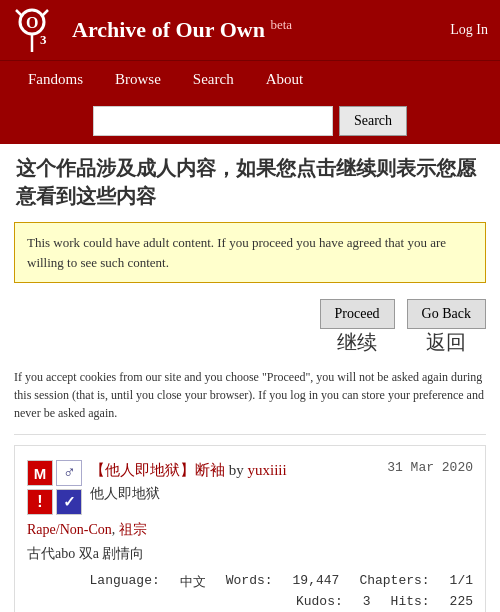  I want to click on hits-label: Hits:, so click(410, 602).